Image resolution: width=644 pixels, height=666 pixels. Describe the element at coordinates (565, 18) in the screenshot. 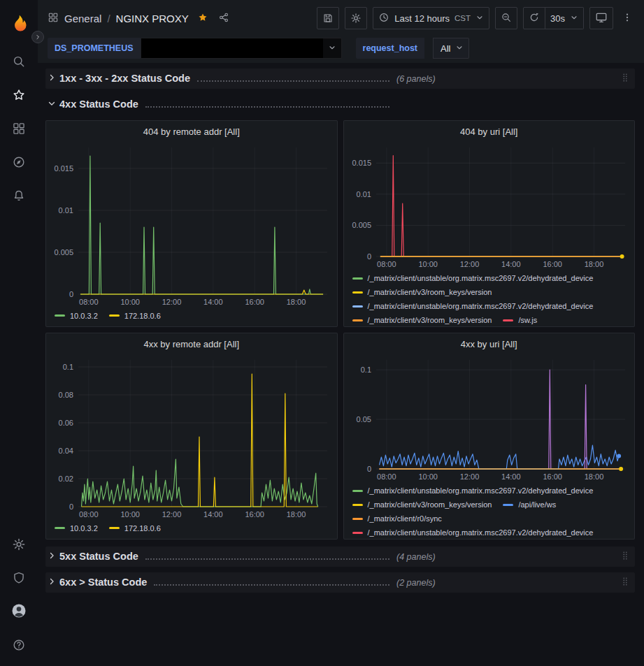

I see `refresh-interval-picker: 30s` at that location.